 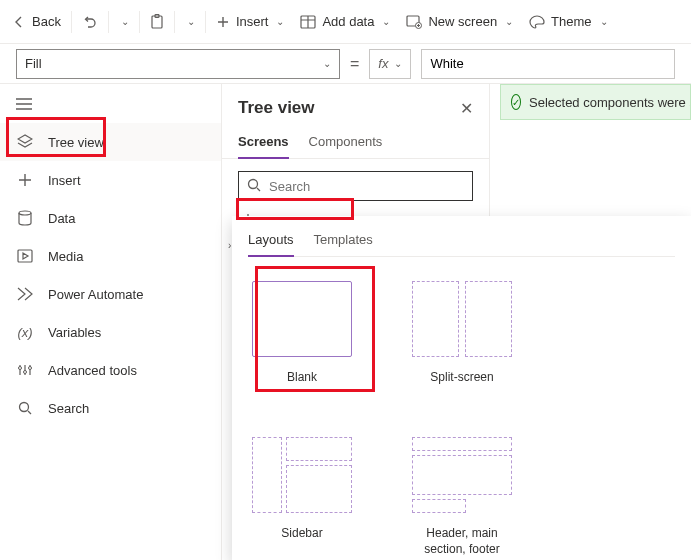 I want to click on sidebar-item-power-automate: Power Automate, so click(x=110, y=294).